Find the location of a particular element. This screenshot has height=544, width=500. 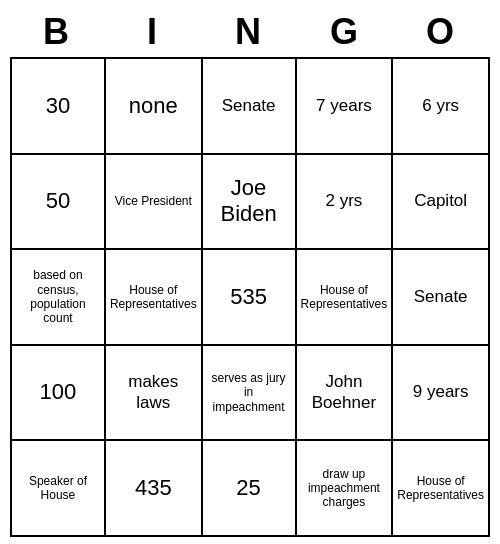

header-i: I is located at coordinates (154, 32).